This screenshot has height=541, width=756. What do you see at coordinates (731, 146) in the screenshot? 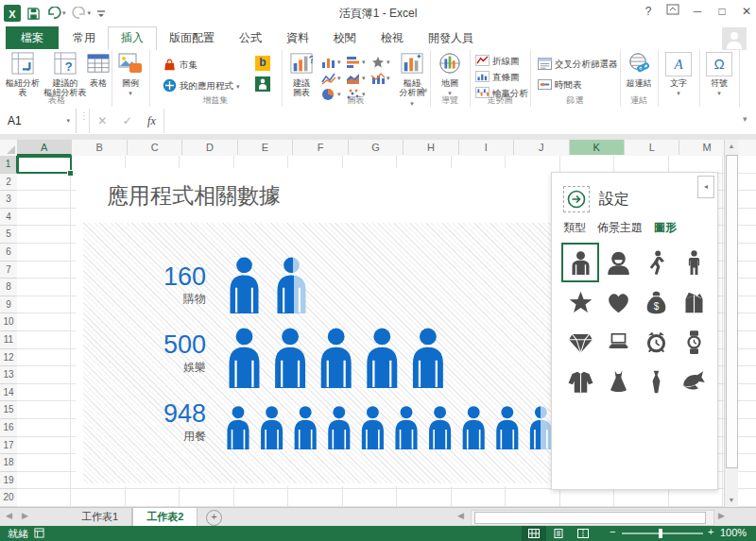
I see `scroll-up-icon: ▲` at bounding box center [731, 146].